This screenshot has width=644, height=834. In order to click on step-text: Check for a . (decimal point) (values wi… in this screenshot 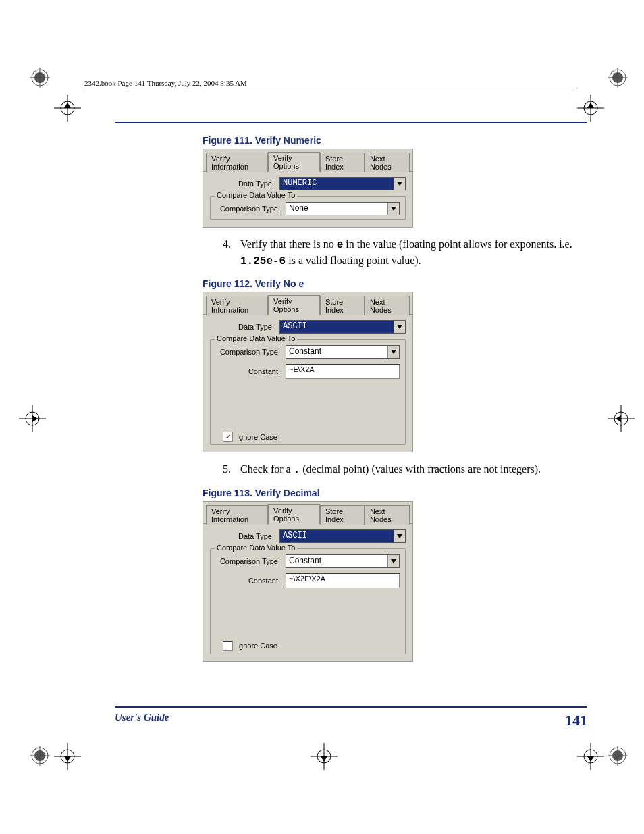, I will do `click(414, 470)`.